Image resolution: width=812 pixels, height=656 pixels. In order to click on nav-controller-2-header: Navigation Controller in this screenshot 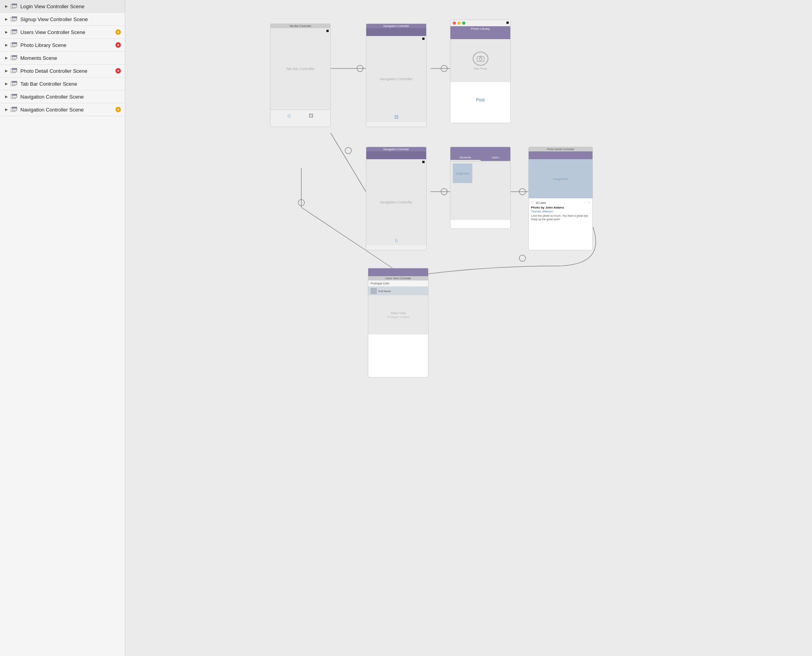, I will do `click(396, 149)`.